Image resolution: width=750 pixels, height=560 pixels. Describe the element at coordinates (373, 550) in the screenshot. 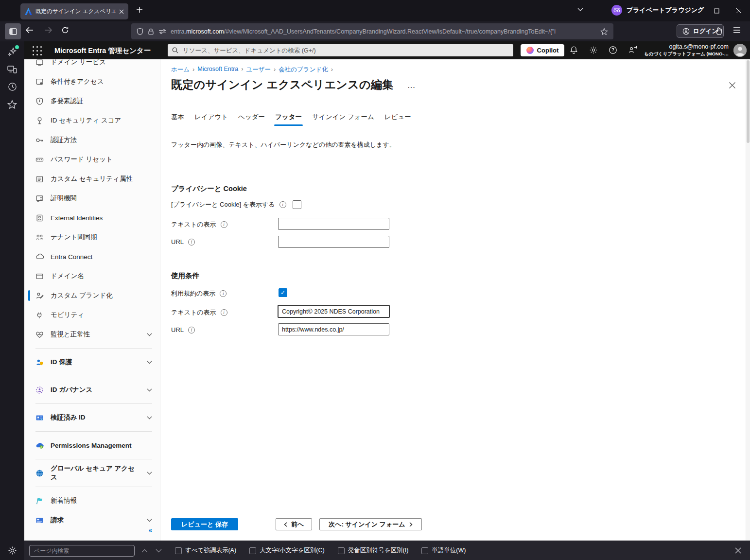

I see `find-option-diacritics: 発音区別符号を区別(I)` at that location.